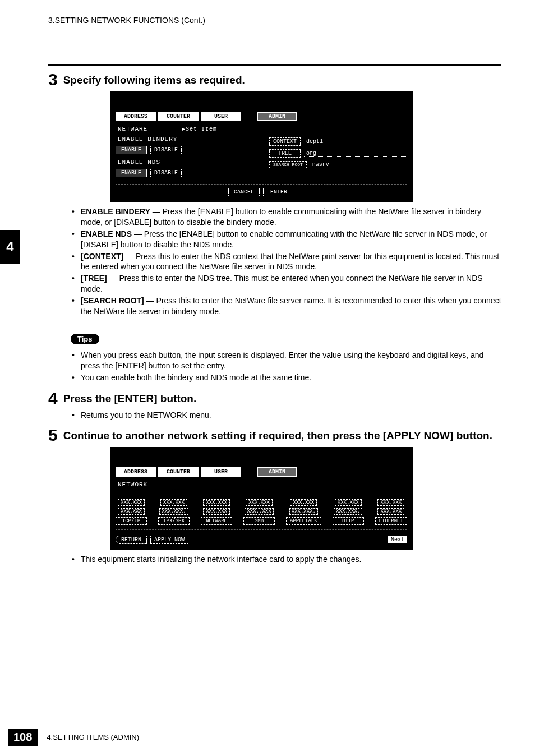 Image resolution: width=535 pixels, height=756 pixels. What do you see at coordinates (261, 485) in the screenshot?
I see `network-header: NETWORK` at bounding box center [261, 485].